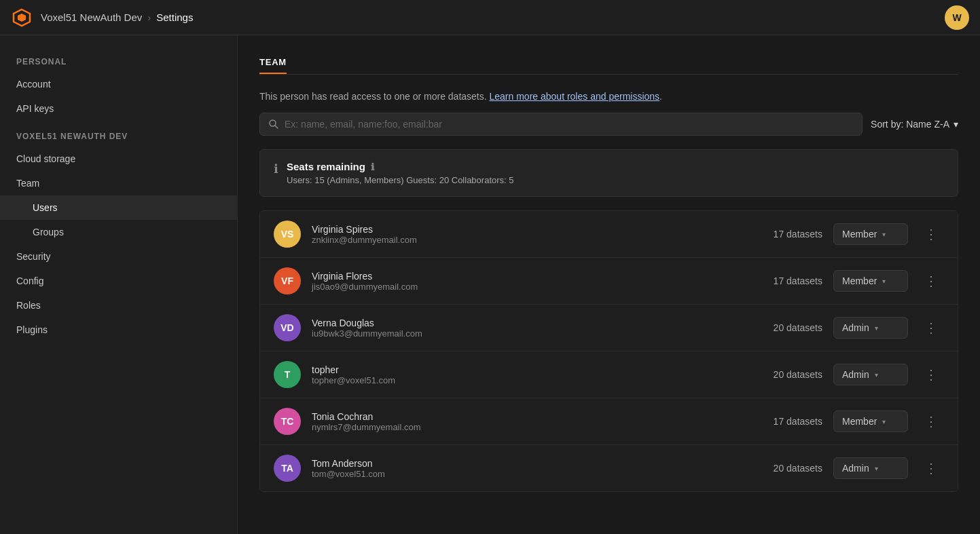 This screenshot has height=534, width=980. What do you see at coordinates (521, 370) in the screenshot?
I see `user-name: topher` at bounding box center [521, 370].